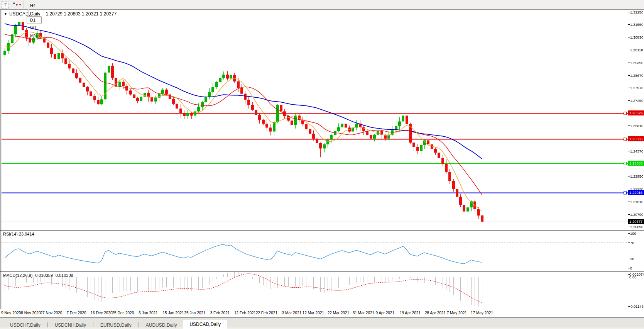  I want to click on macd-indicator-label: MACD(12,26,9) -0.010359 -0.010308, so click(38, 275).